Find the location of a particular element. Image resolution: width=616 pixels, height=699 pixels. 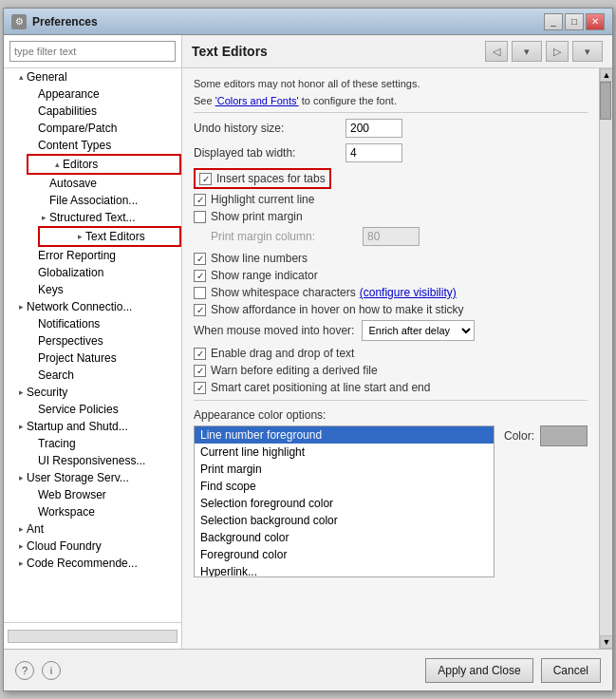

tree-item-projectnatures: Project Natures is located at coordinates (93, 358).